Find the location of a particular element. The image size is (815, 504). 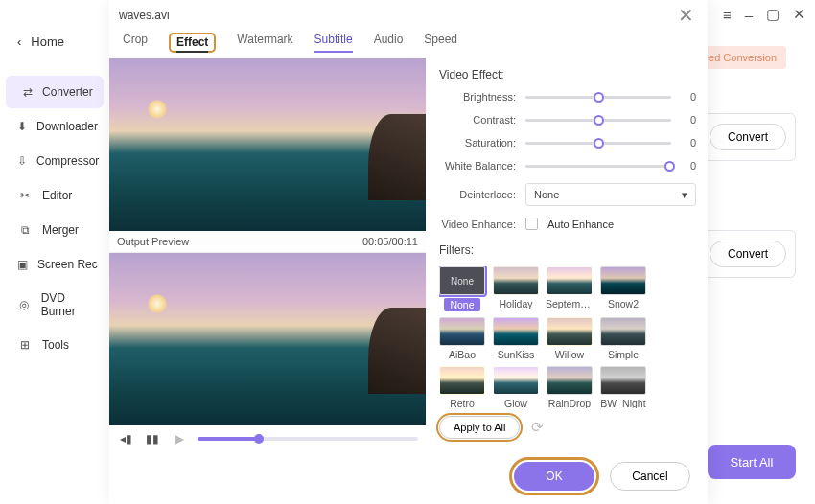

sidebar-item-label: Tools is located at coordinates (56, 345).